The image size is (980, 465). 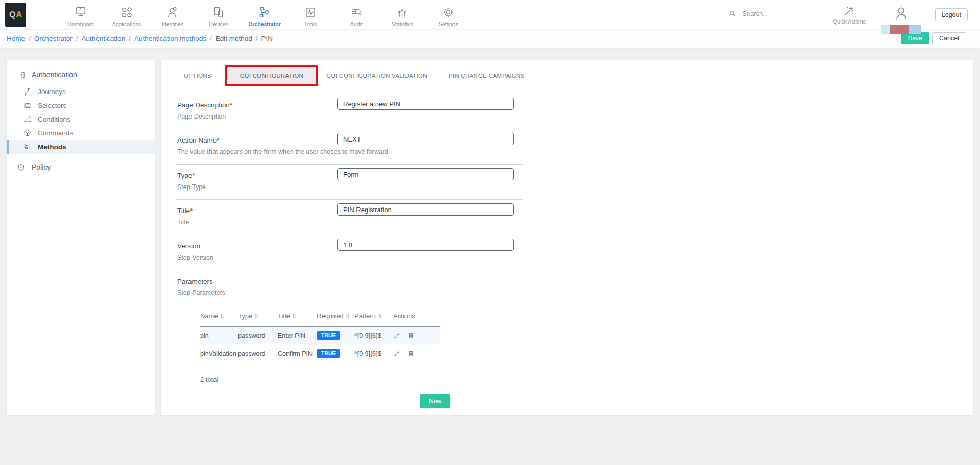 I want to click on param-name: pin, so click(x=219, y=336).